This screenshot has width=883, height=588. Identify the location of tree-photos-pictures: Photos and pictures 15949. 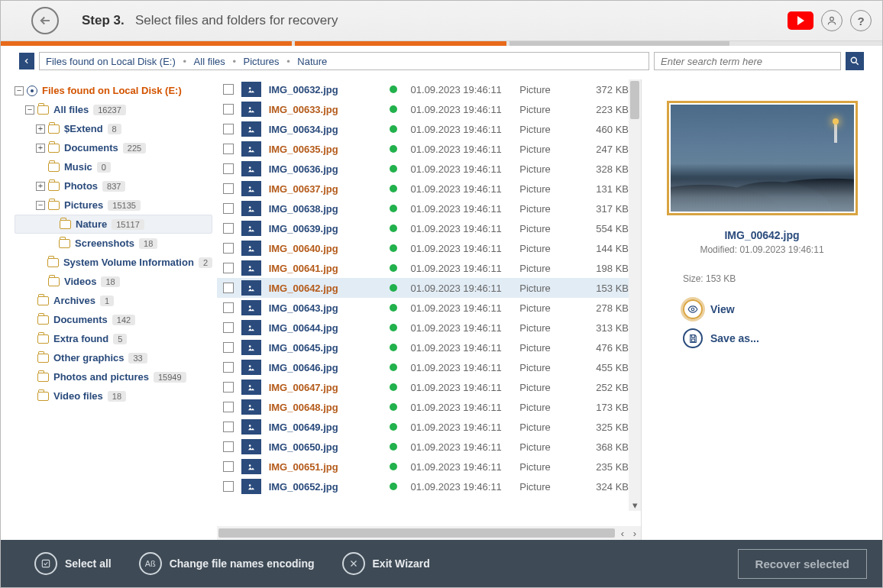
(113, 377).